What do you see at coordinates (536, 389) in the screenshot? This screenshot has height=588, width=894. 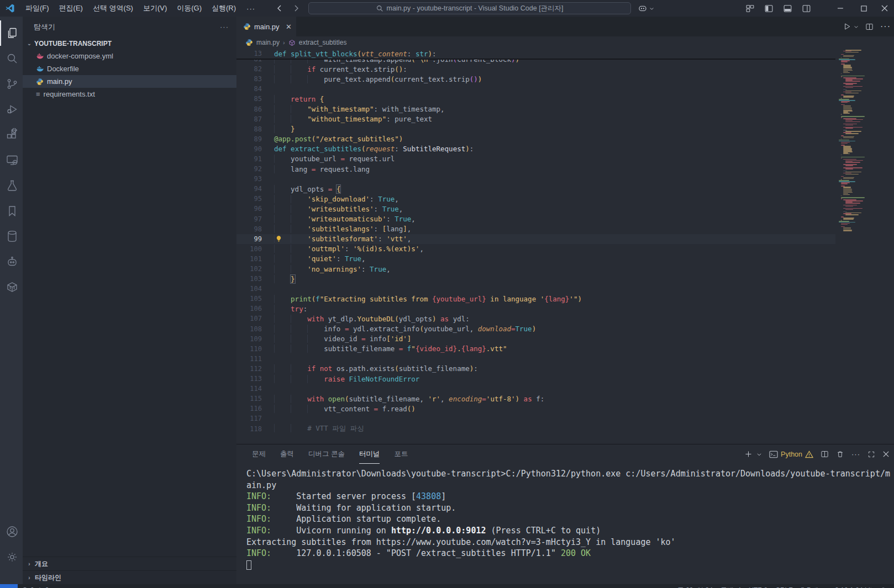 I see `code-line-114: 114` at bounding box center [536, 389].